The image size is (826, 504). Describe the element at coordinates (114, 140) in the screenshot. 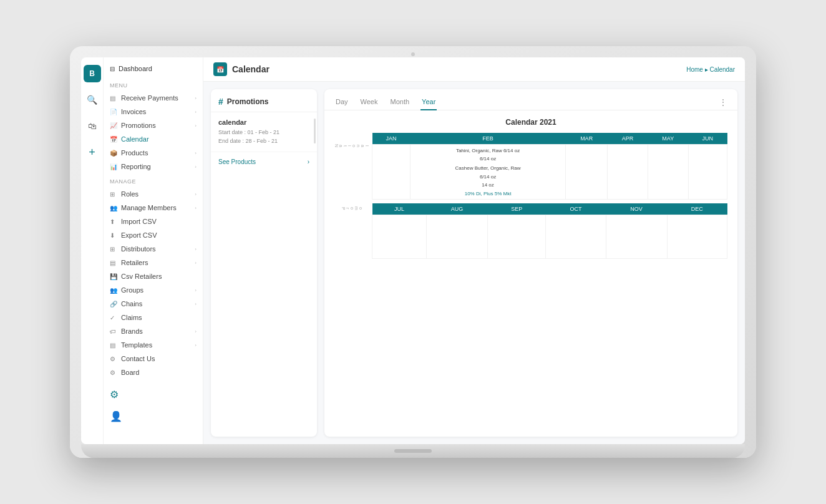

I see `calendar-icon: 📅` at that location.